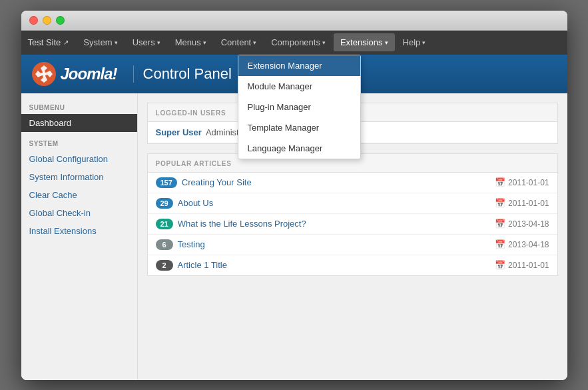 This screenshot has height=390, width=588. What do you see at coordinates (300, 107) in the screenshot?
I see `dropdown-item-plugin-manager: Plug-in Manager` at bounding box center [300, 107].